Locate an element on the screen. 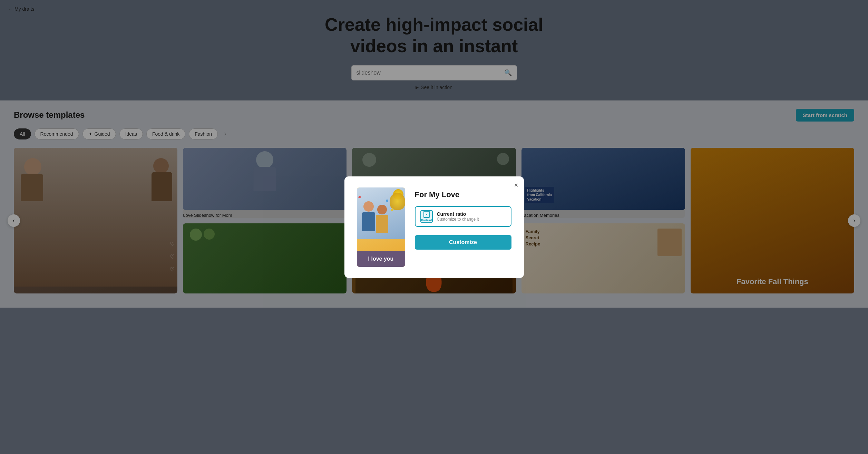  modal-box: × is located at coordinates (434, 227).